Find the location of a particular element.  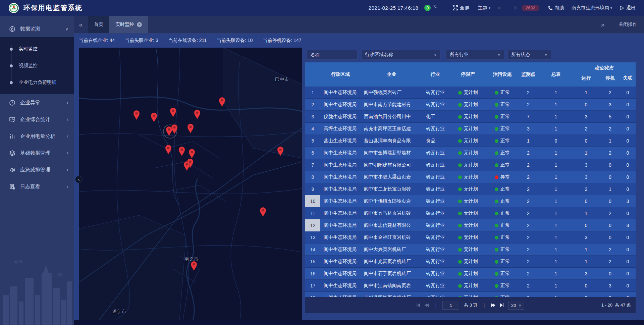

tabs-scroll-left-button: « is located at coordinates (81, 24).